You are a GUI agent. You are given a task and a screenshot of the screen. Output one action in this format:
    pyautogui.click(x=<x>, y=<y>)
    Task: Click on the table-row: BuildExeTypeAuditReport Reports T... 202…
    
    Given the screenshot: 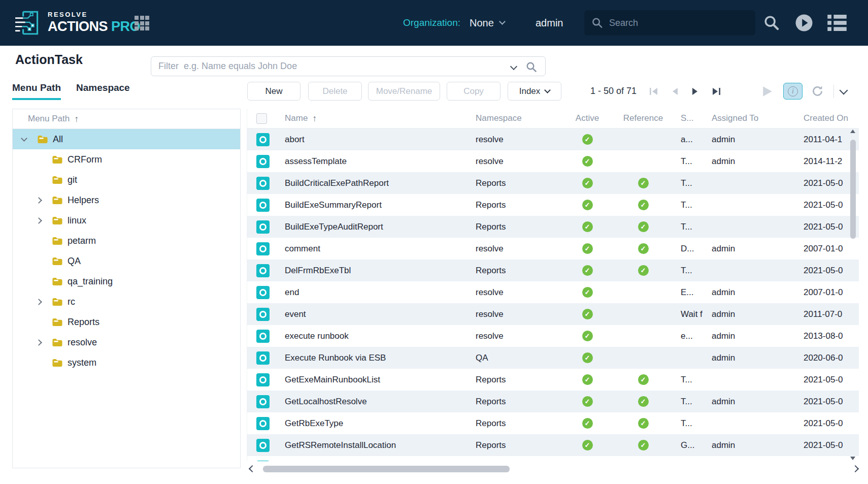 What is the action you would take?
    pyautogui.click(x=553, y=227)
    